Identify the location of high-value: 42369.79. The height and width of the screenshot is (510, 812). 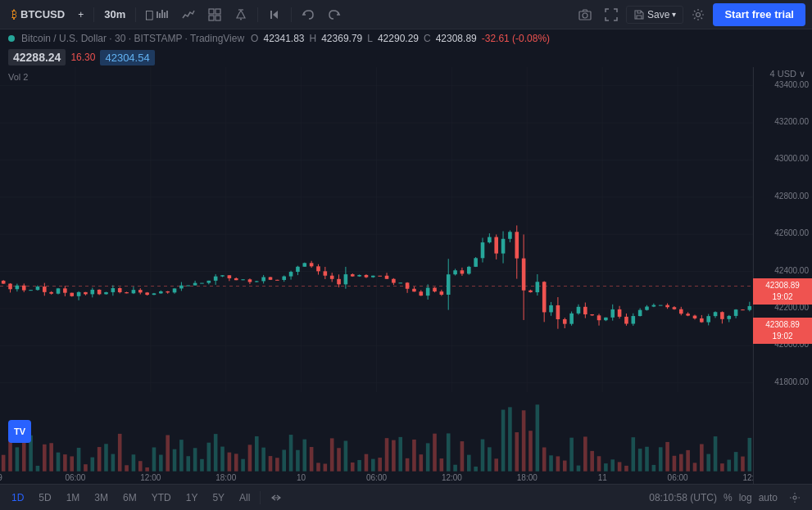
(342, 38).